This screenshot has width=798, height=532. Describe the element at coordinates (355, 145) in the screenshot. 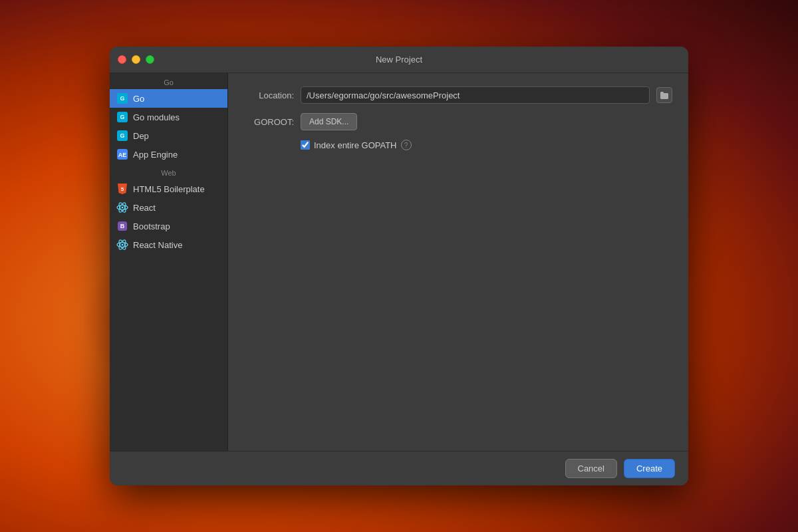

I see `index-gopath-label: Index entire GOPATH` at that location.